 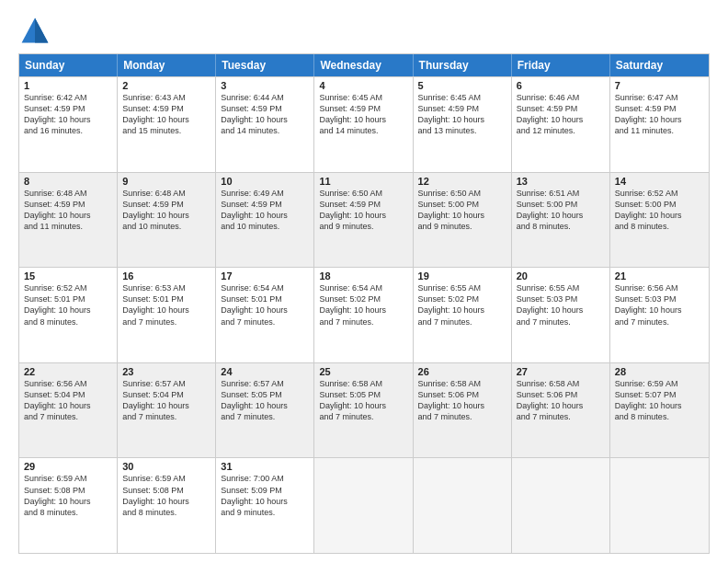 I want to click on cell-content: Sunrise: 6:56 AM Sunset: 5:04 PM Dayligh…, so click(x=68, y=401).